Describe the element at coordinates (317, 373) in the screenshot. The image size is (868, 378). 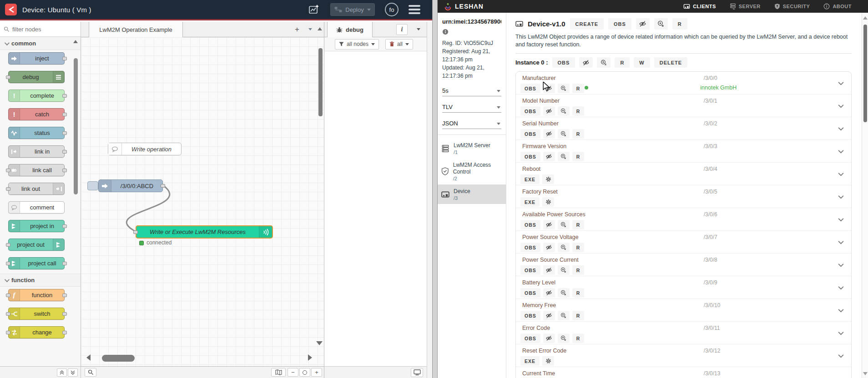
I see `zoom-in-button: +` at that location.